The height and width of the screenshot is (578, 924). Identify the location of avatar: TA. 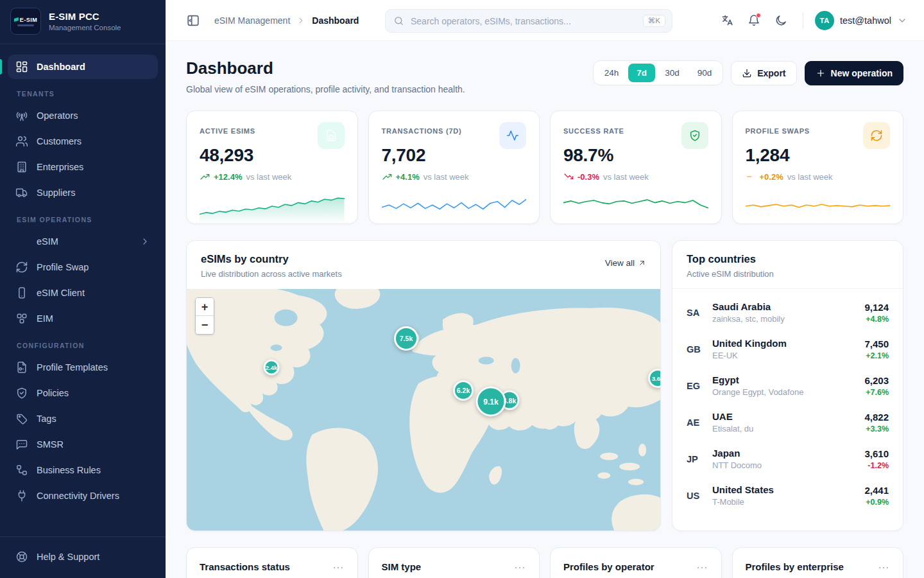
(825, 21).